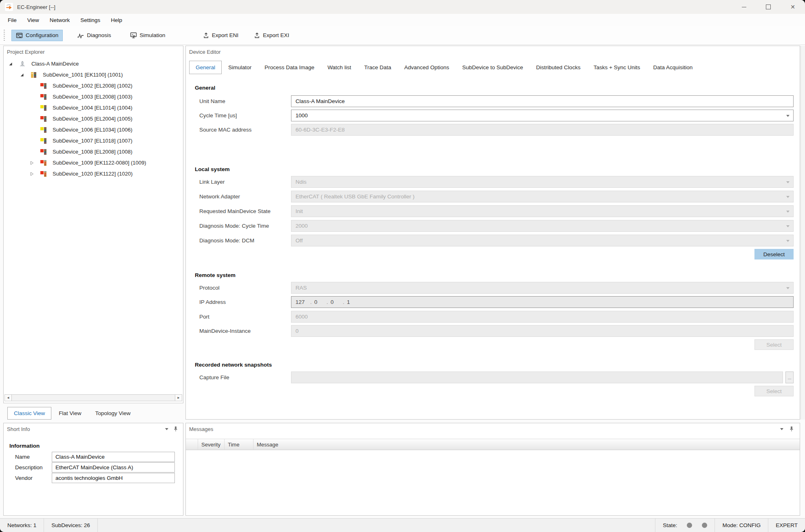  Describe the element at coordinates (93, 174) in the screenshot. I see `tree-item: SubDevice_1020 [EK1122] (1020)` at that location.